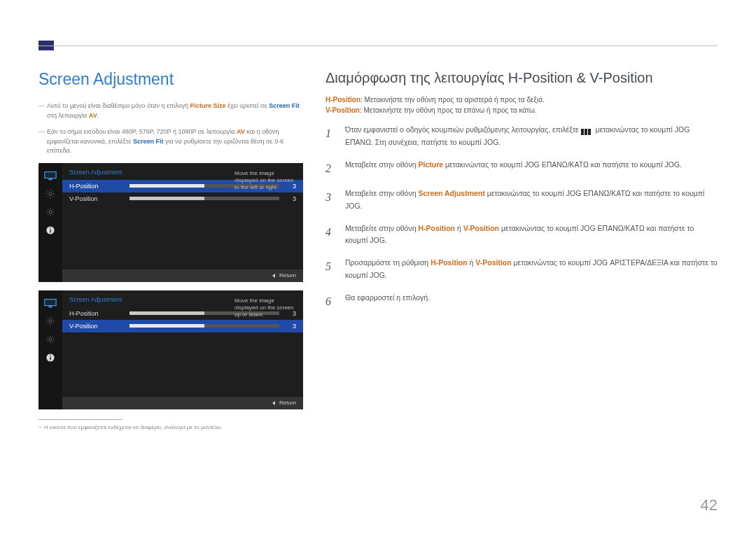 Image resolution: width=756 pixels, height=534 pixels. What do you see at coordinates (522, 200) in the screenshot?
I see `step-3: 3 Μεταβείτε στην οθόνη Screen Adjustment…` at bounding box center [522, 200].